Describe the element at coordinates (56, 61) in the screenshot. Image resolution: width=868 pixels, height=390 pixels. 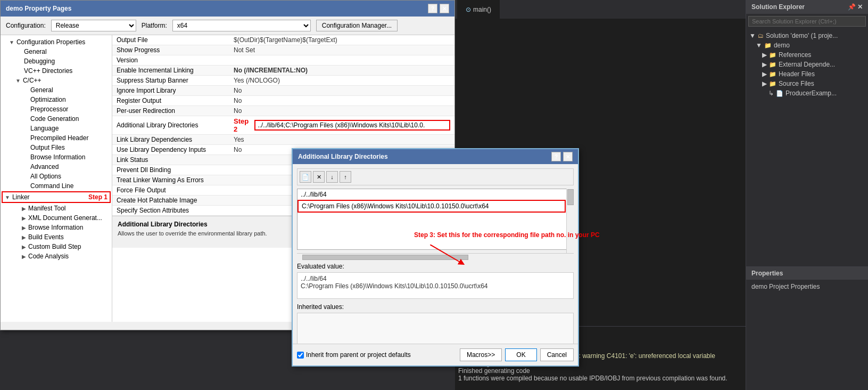
I see `tree-debugging: Debugging` at that location.